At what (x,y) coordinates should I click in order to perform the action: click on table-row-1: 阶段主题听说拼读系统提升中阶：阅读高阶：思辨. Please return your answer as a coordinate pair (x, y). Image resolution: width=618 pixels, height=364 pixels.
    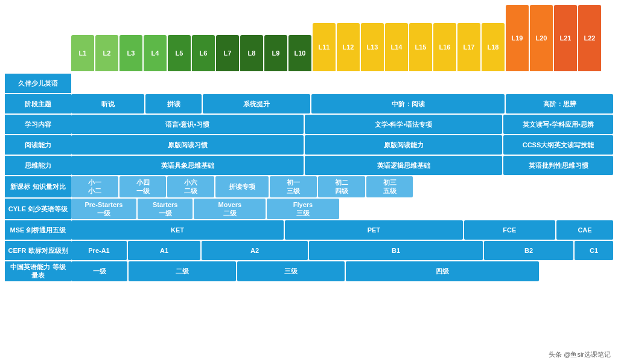
    Looking at the image, I should click on (309, 104).